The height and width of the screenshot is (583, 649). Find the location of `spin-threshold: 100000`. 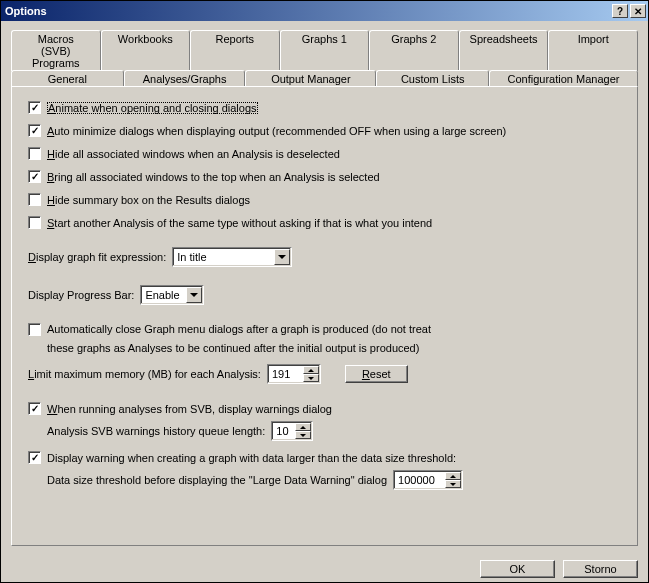

spin-threshold: 100000 is located at coordinates (428, 480).